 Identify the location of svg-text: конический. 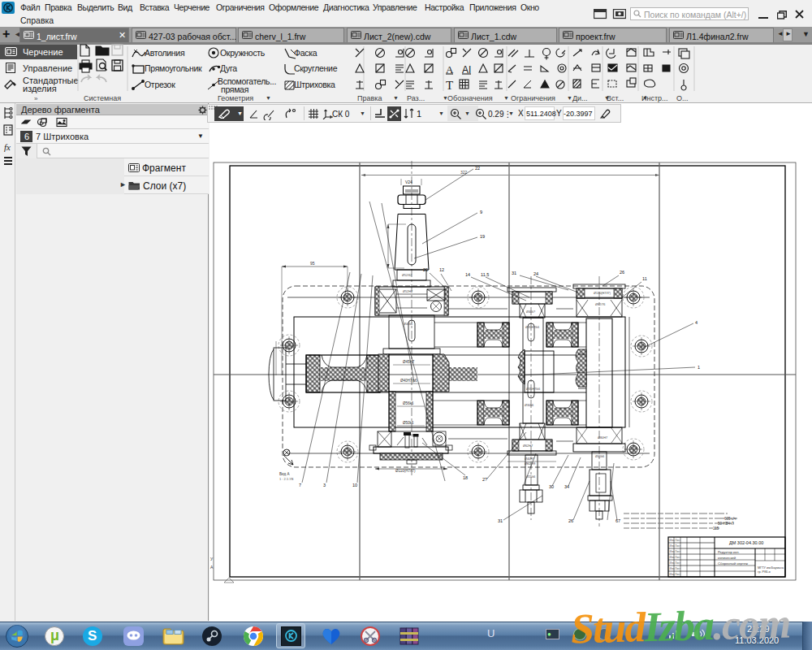
(728, 557).